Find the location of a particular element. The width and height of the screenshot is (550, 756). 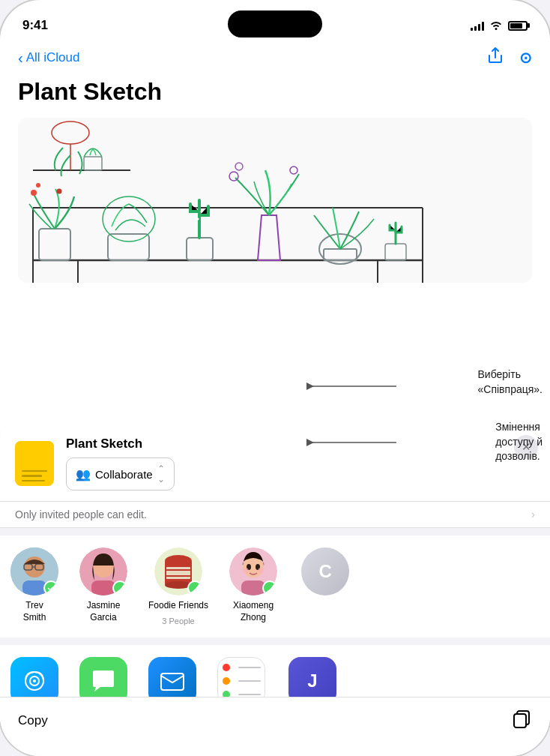

signal-bars-icon is located at coordinates (477, 26).